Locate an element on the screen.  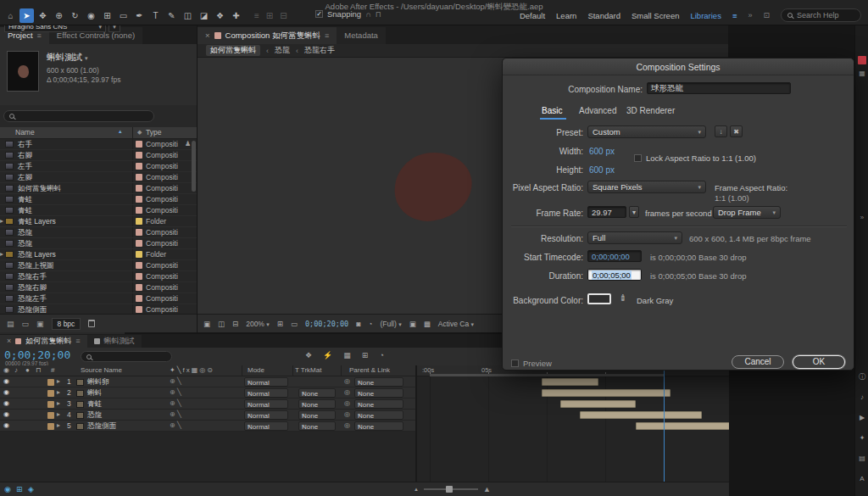
column-source-name: Source Name is located at coordinates (102, 370).